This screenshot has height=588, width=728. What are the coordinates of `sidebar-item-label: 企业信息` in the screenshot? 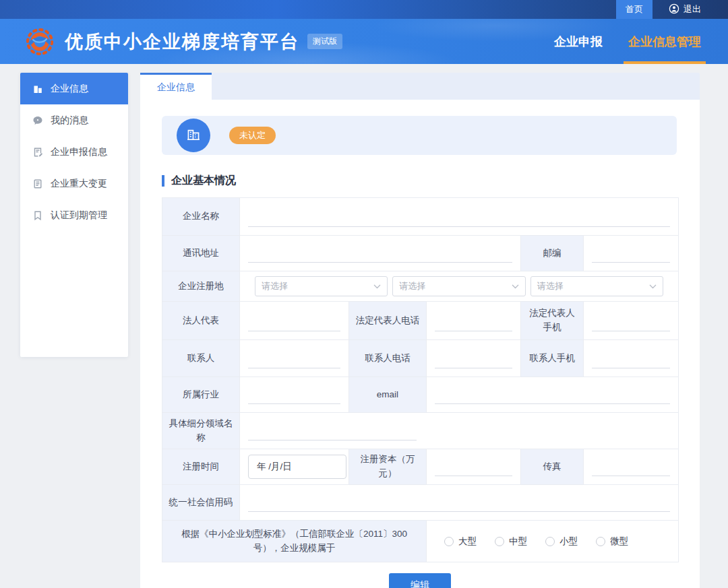 It's located at (69, 89).